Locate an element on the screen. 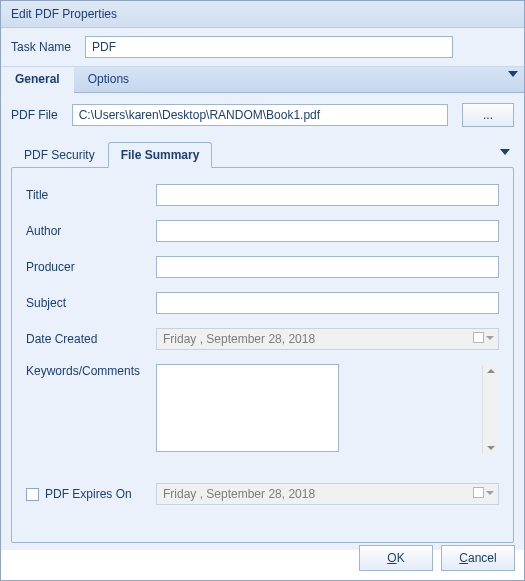 The image size is (525, 581). outer-tabs-dropdown-icon is located at coordinates (513, 74).